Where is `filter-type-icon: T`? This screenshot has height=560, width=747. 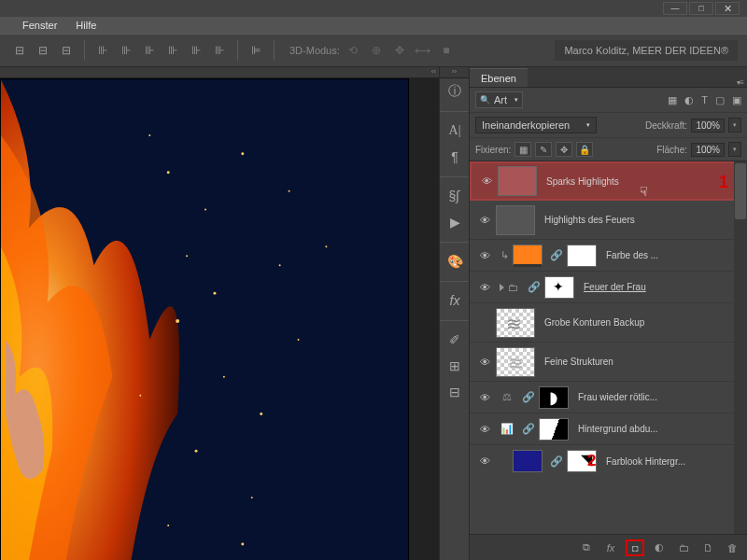 filter-type-icon: T is located at coordinates (704, 101).